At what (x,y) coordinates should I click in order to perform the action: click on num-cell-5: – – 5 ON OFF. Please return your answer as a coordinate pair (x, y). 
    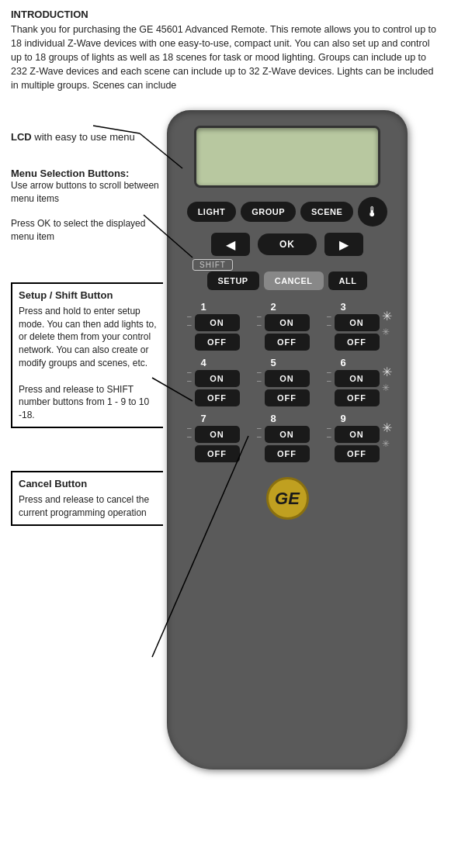
    Looking at the image, I should click on (287, 382).